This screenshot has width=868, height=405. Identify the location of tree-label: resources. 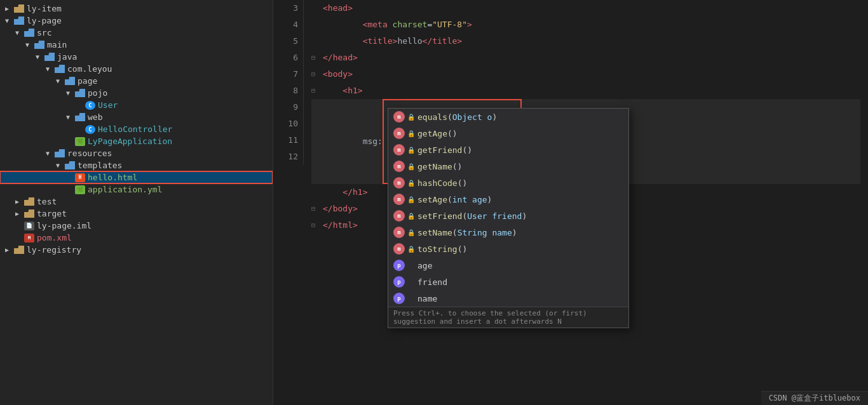
(90, 154).